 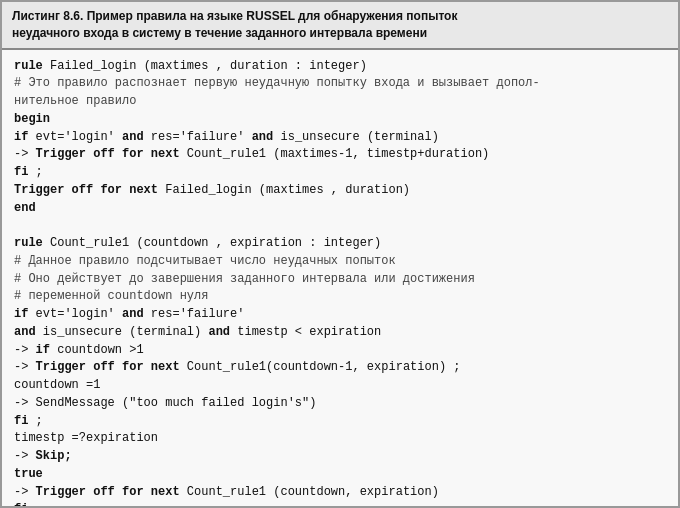 I want to click on title-line1: Листинг 8.6. Пример правила на языке RUS…, so click(x=234, y=16).